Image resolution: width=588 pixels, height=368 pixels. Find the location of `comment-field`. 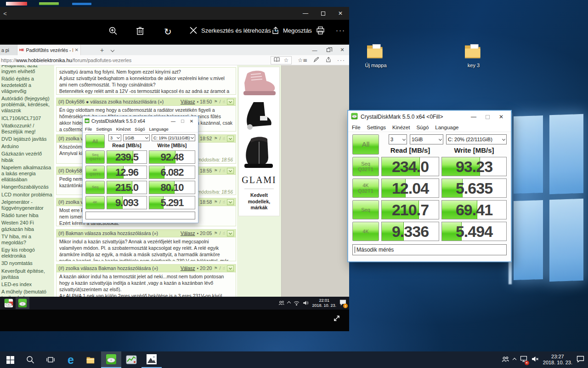

comment-field is located at coordinates (141, 215).